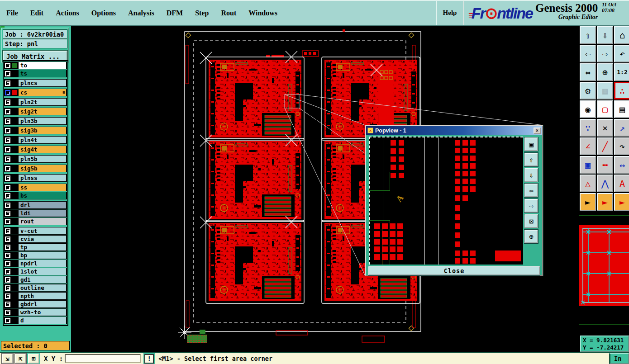  Describe the element at coordinates (622, 53) in the screenshot. I see `previous-view-button: ↶` at that location.